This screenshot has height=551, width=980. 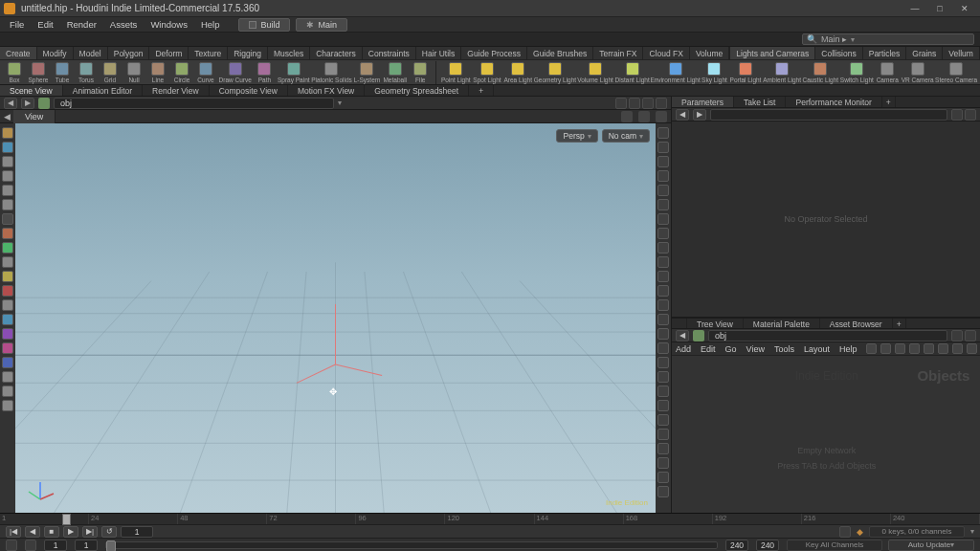 What do you see at coordinates (756, 349) in the screenshot?
I see `net-menu-view: View` at bounding box center [756, 349].